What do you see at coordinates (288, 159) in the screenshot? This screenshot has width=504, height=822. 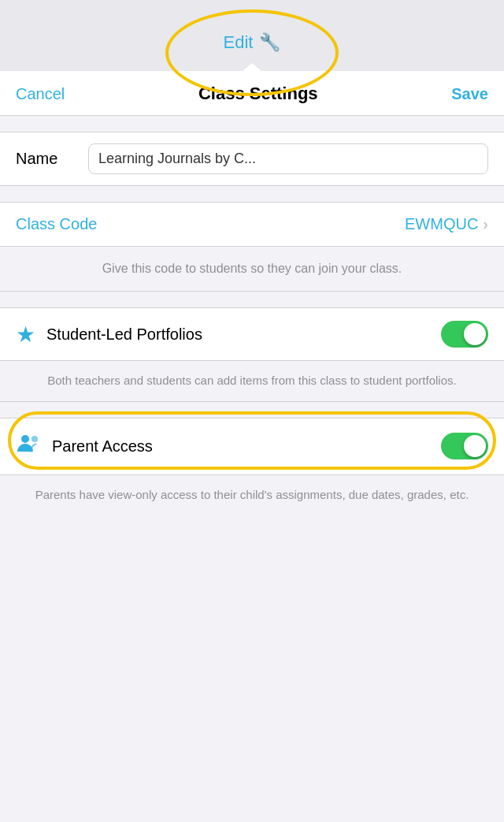 I see `name-input` at bounding box center [288, 159].